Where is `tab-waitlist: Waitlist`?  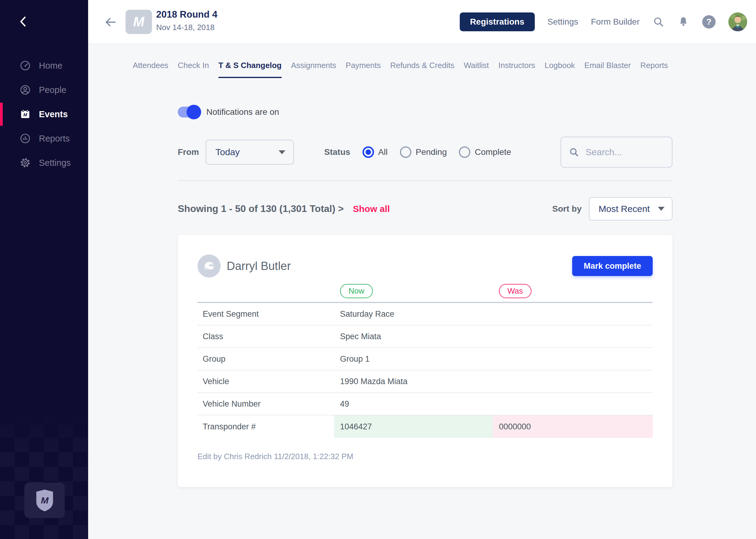
tab-waitlist: Waitlist is located at coordinates (476, 69).